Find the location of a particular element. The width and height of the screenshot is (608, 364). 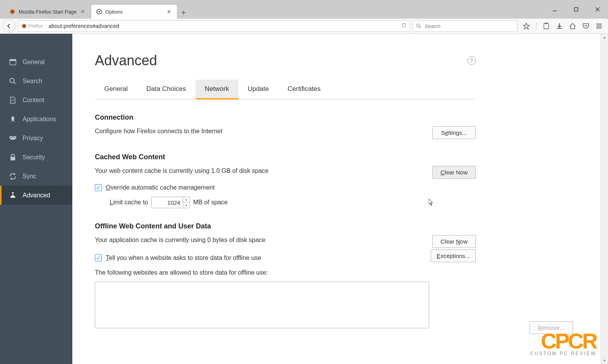

back-button is located at coordinates (9, 26).